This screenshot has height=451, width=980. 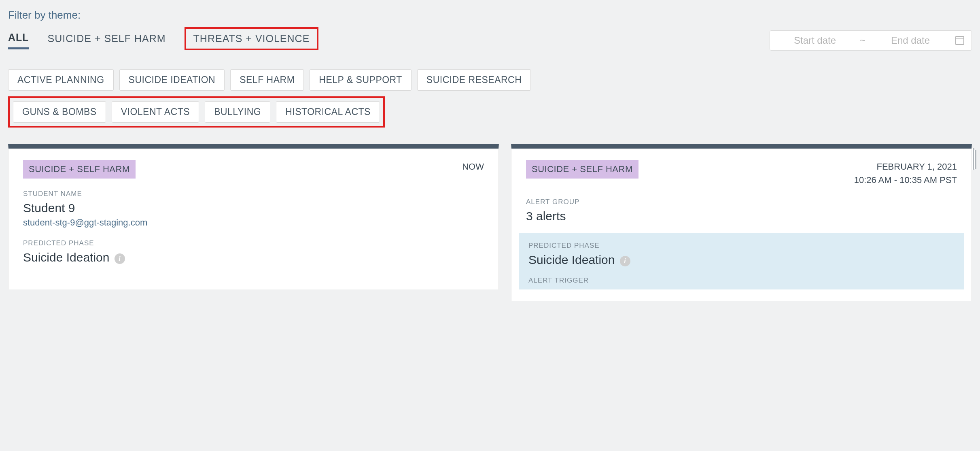 What do you see at coordinates (741, 261) in the screenshot?
I see `nested-alert-panel: PREDICTED PHASE Suicide Ideation i ALERT…` at bounding box center [741, 261].